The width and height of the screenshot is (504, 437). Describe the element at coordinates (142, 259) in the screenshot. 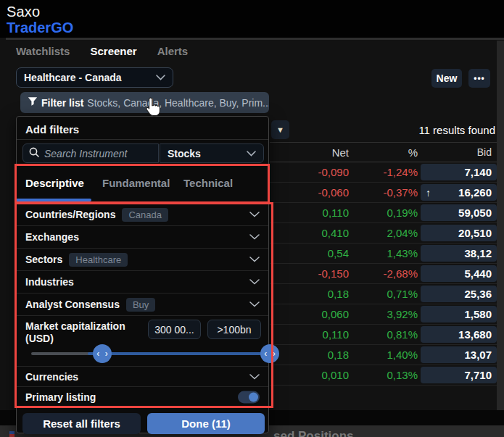

I see `filter-row-sectors: Sectors Healthcare` at that location.